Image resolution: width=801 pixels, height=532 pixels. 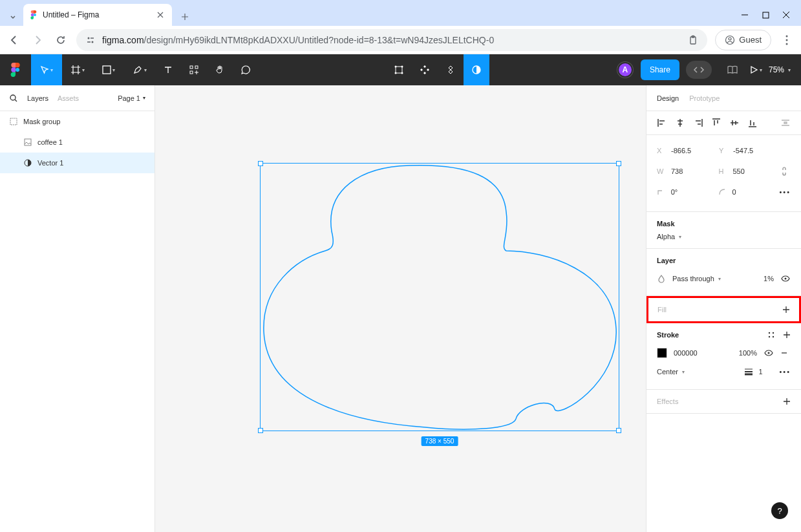 I want to click on present-button: ▾, so click(x=756, y=70).